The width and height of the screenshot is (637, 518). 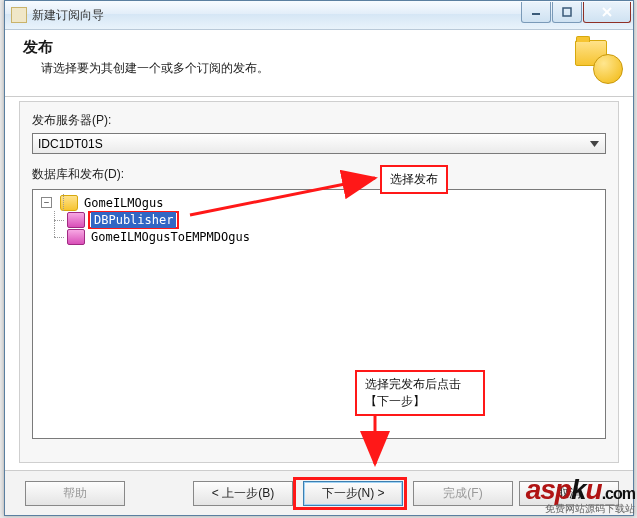 What do you see at coordinates (319, 16) in the screenshot?
I see `titlebar: 新建订阅向导` at bounding box center [319, 16].